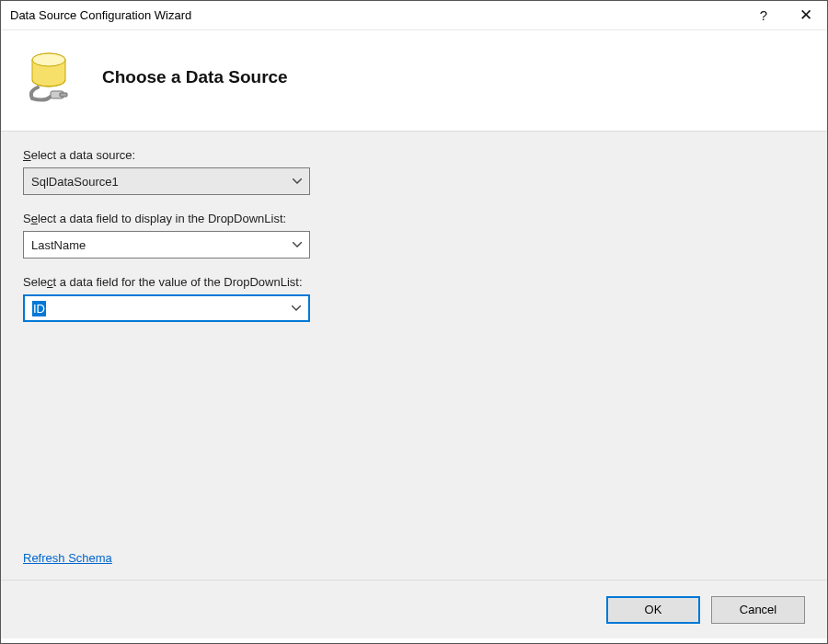 This screenshot has width=828, height=644. What do you see at coordinates (758, 610) in the screenshot?
I see `cancel-button: Cancel` at bounding box center [758, 610].